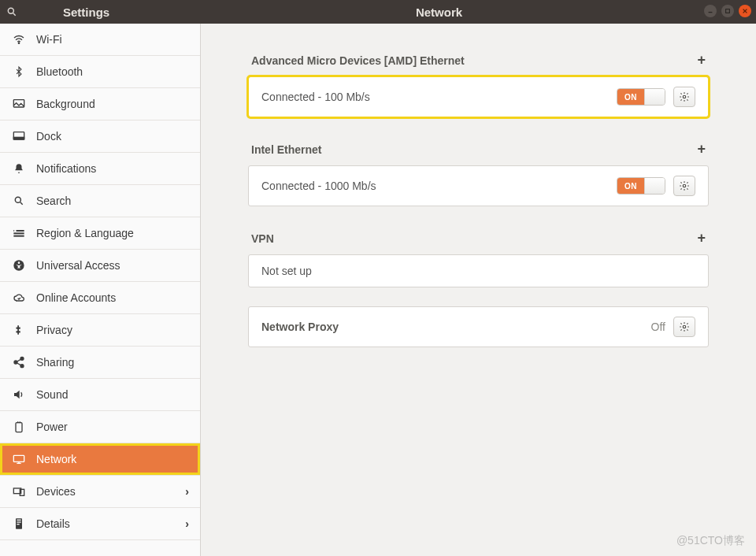  I want to click on maximize-button, so click(728, 11).